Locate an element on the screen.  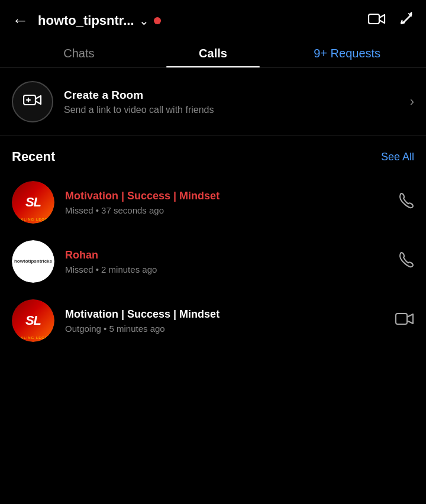
tab-calls: Calls is located at coordinates (213, 53).